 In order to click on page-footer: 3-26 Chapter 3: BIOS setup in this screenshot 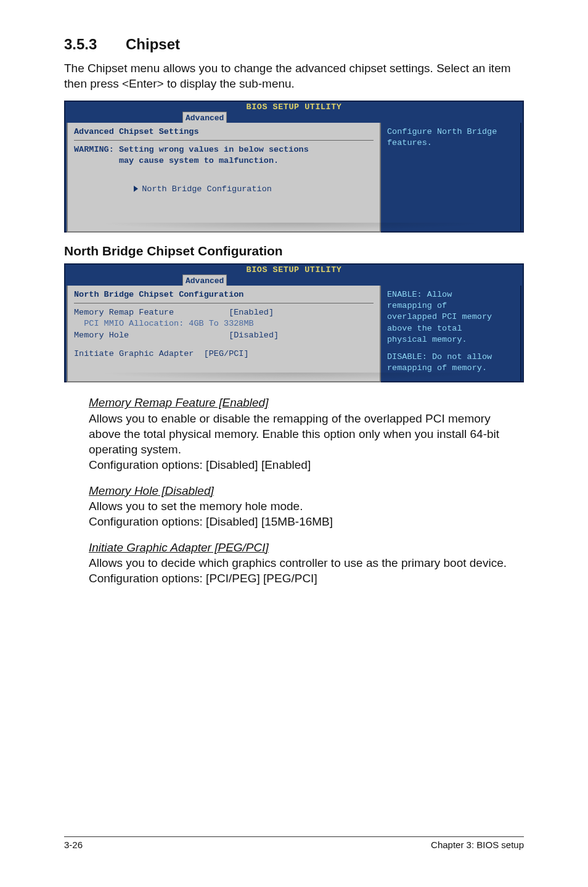, I will do `click(294, 843)`.